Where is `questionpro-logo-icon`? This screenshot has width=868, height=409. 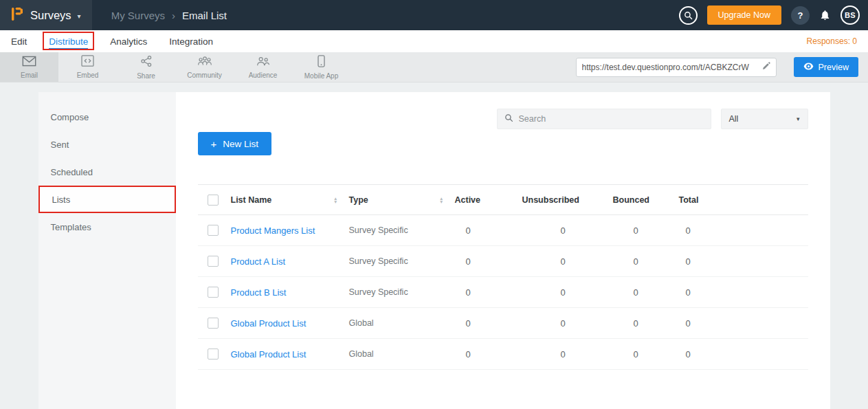 questionpro-logo-icon is located at coordinates (18, 15).